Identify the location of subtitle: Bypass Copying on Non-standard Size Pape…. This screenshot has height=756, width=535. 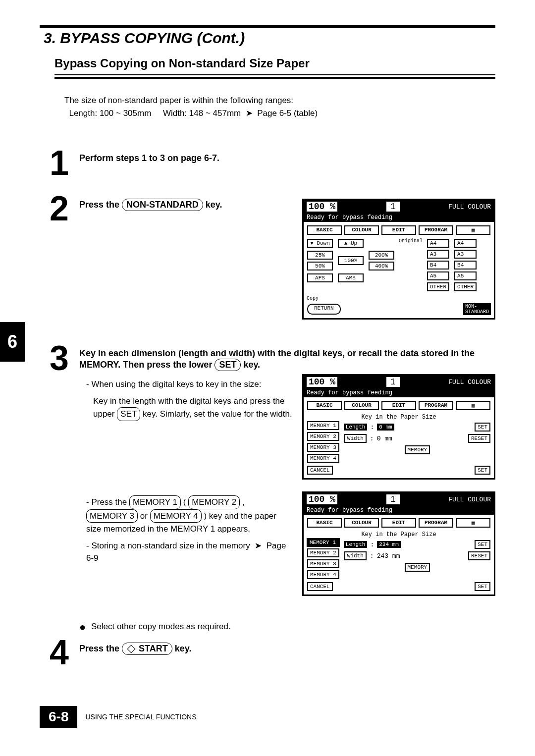
(275, 63).